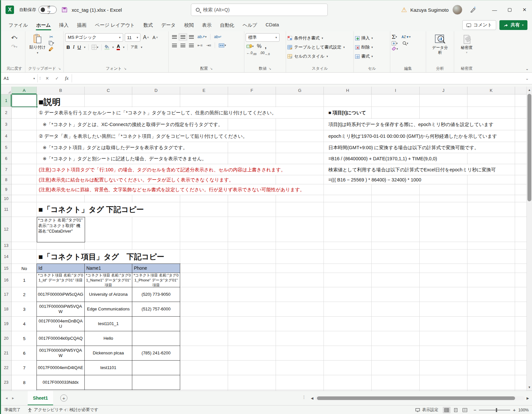 The height and width of the screenshot is (414, 532). What do you see at coordinates (108, 382) in the screenshot?
I see `table-cell-name1` at bounding box center [108, 382].